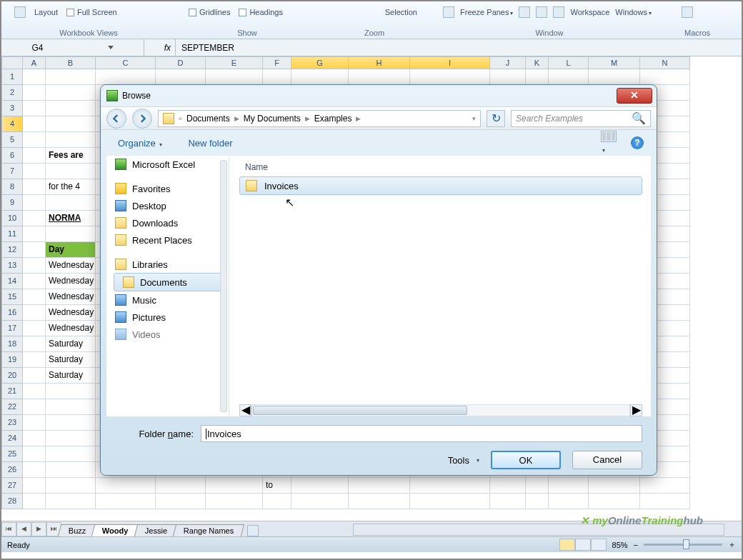 The width and height of the screenshot is (743, 560). I want to click on ok-button: OK, so click(526, 460).